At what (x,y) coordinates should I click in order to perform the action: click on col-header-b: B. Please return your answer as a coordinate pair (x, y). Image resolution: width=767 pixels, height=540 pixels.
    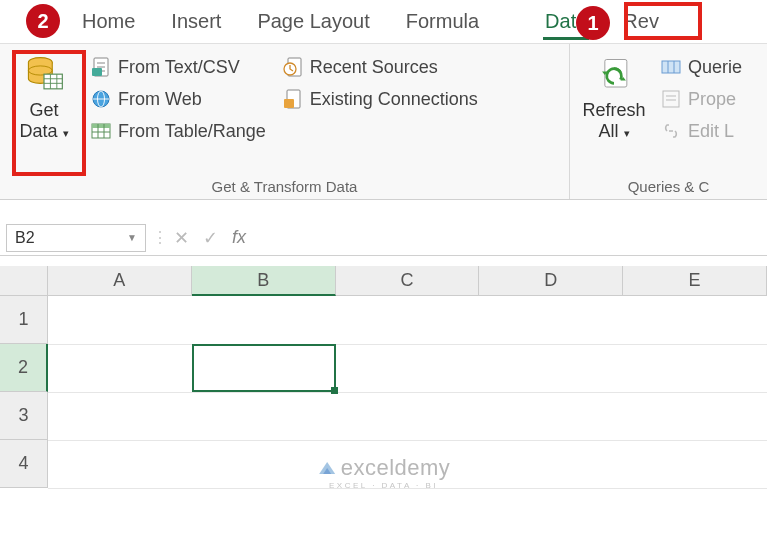
    Looking at the image, I should click on (264, 281).